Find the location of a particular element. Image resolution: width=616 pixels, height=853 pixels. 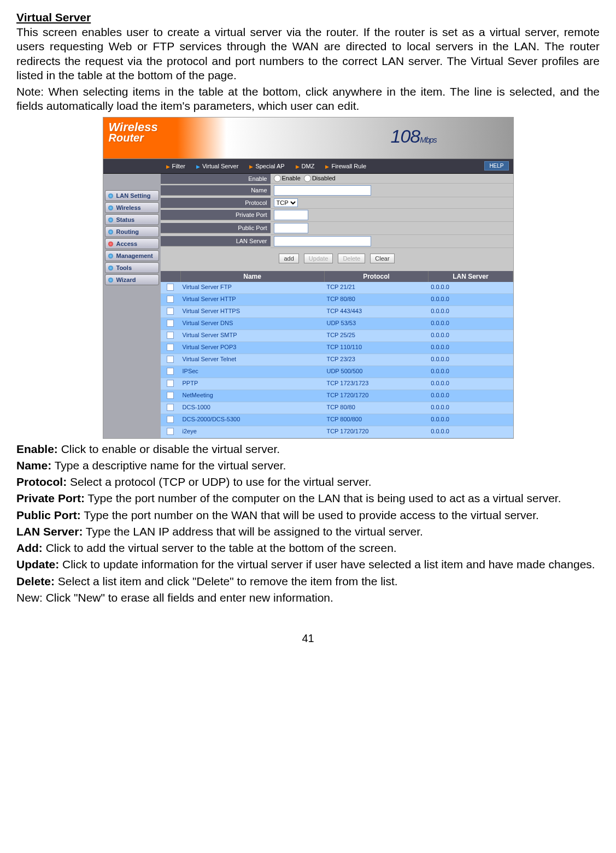

desc-name-t: Type a descriptive name for the virtual … is located at coordinates (168, 466).